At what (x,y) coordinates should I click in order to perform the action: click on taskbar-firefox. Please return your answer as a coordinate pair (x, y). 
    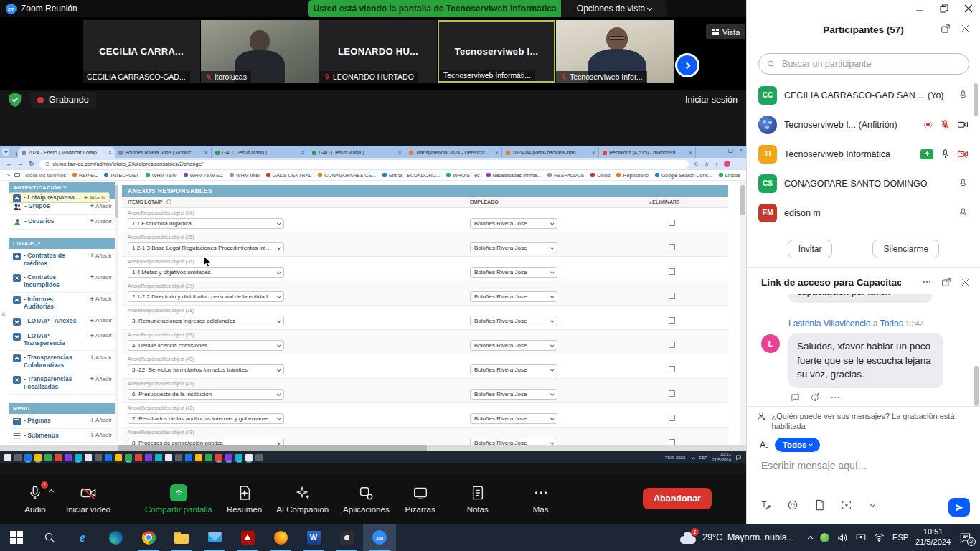
    Looking at the image, I should click on (281, 537).